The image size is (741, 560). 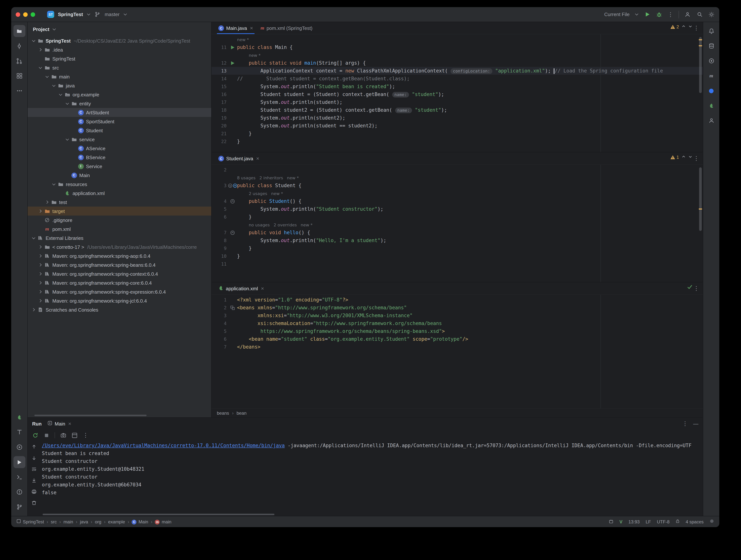 What do you see at coordinates (457, 71) in the screenshot?
I see `code-line: 13 ApplicationContext context = new Clas…` at bounding box center [457, 71].